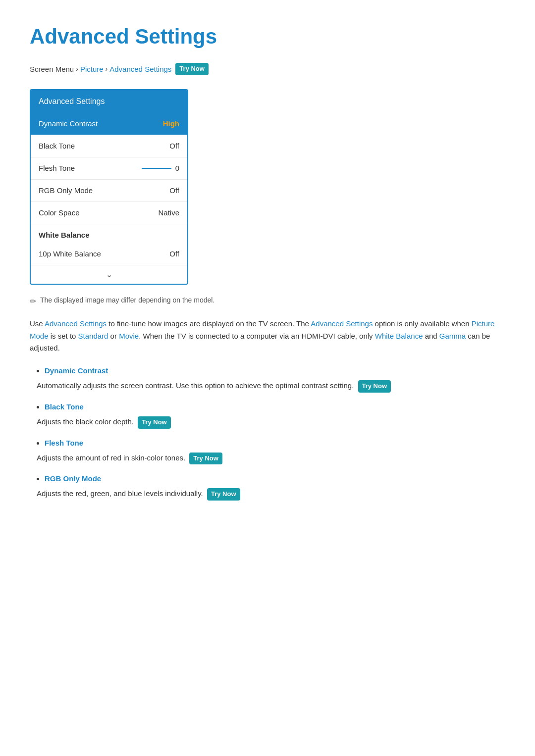  I want to click on flesh-tone-label: Flesh Tone, so click(56, 168).